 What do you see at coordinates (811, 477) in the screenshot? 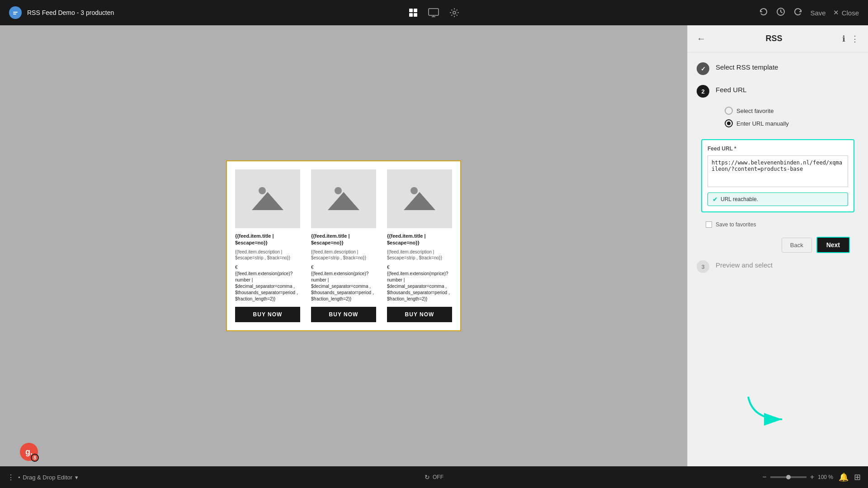
I see `bottom-right: − + 100 % 🔔 ⊞` at bounding box center [811, 477].